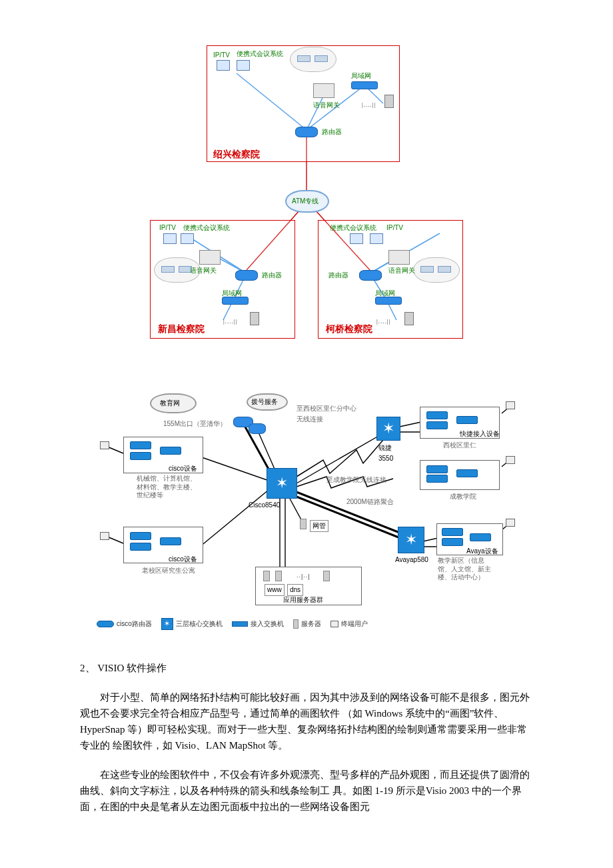 This screenshot has width=613, height=868. Describe the element at coordinates (240, 624) in the screenshot. I see `access-icon-legend` at that location.